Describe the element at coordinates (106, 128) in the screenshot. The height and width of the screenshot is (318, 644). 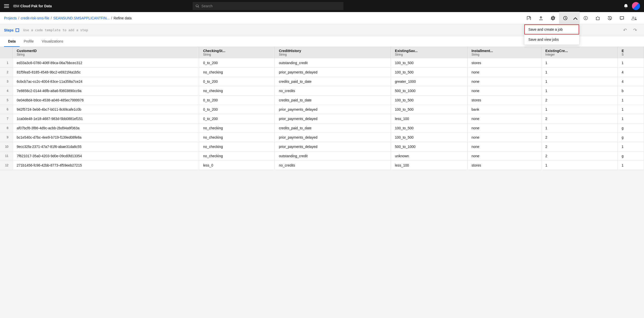
I see `cell-customerid: af07bcf6-3f86-4d9c-acbb-2bd94a9f363a` at that location.